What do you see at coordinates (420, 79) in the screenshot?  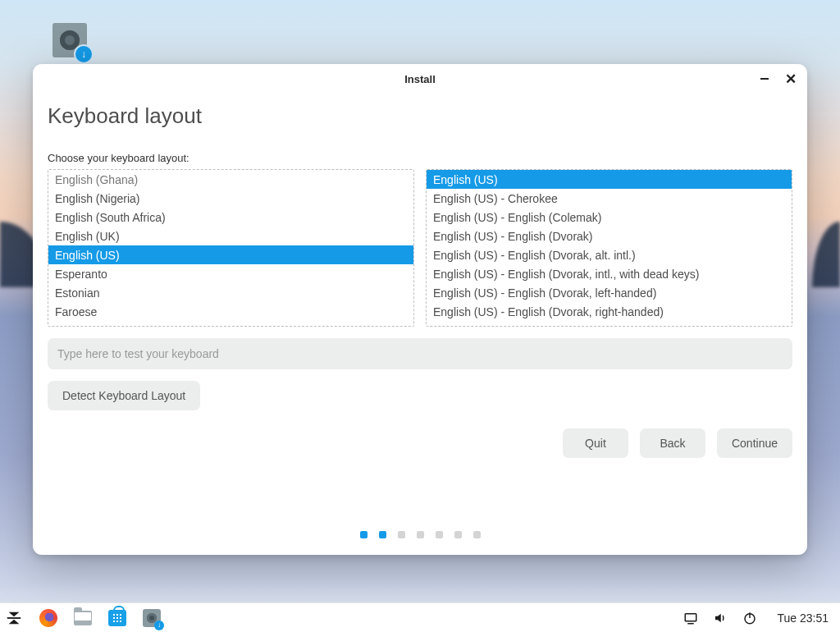 I see `window-titlebar: Install ✕` at bounding box center [420, 79].